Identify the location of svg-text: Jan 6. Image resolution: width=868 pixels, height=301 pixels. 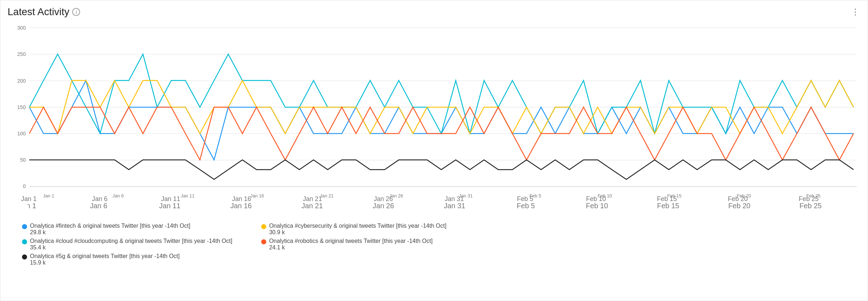
(100, 199).